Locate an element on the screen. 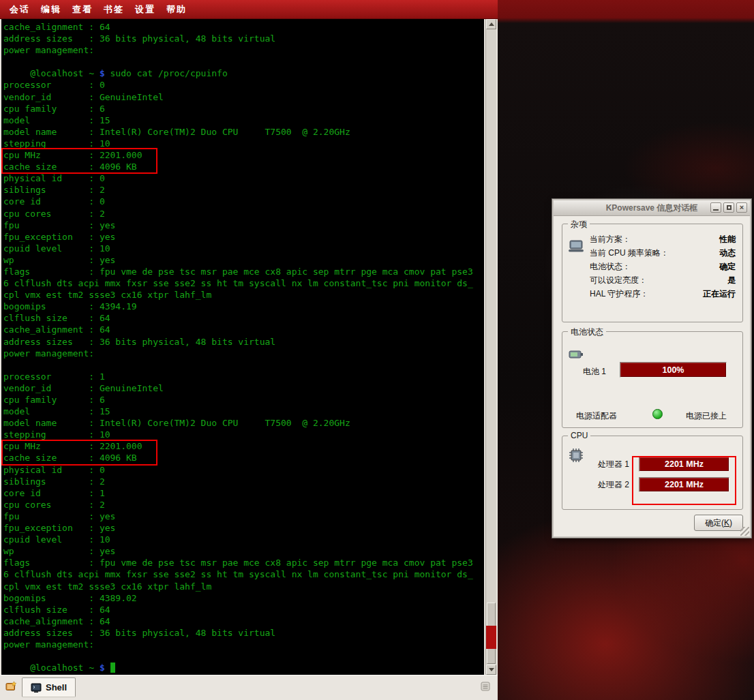  menu-help: 帮助 is located at coordinates (177, 10).